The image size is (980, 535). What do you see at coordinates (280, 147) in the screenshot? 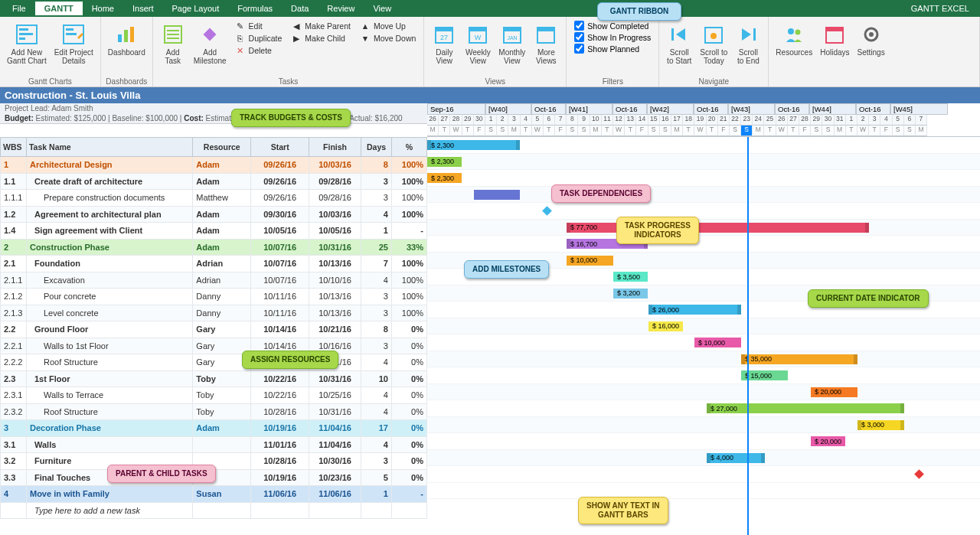
I see `col-start: Start` at bounding box center [280, 147].